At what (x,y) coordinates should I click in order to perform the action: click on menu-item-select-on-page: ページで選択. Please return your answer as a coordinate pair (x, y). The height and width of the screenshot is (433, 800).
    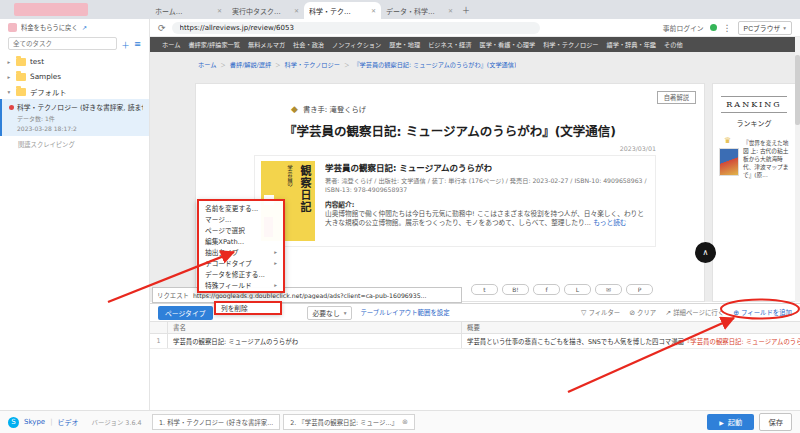
    Looking at the image, I should click on (241, 230).